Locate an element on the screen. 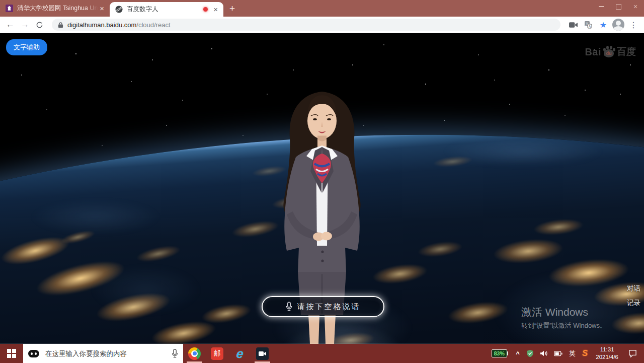  taskbar-mail-app: 邮 is located at coordinates (217, 353).